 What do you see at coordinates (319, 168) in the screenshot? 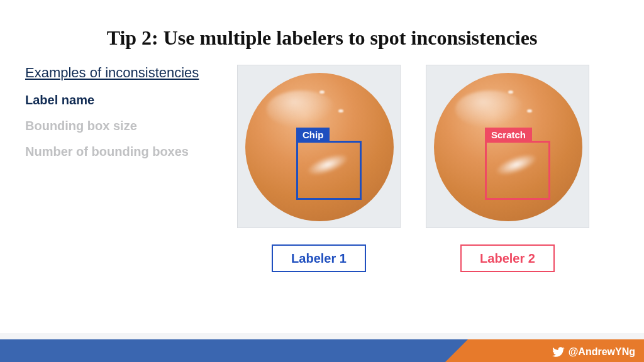
I see `panel-labeler-1: Chip Labeler 1` at bounding box center [319, 168].